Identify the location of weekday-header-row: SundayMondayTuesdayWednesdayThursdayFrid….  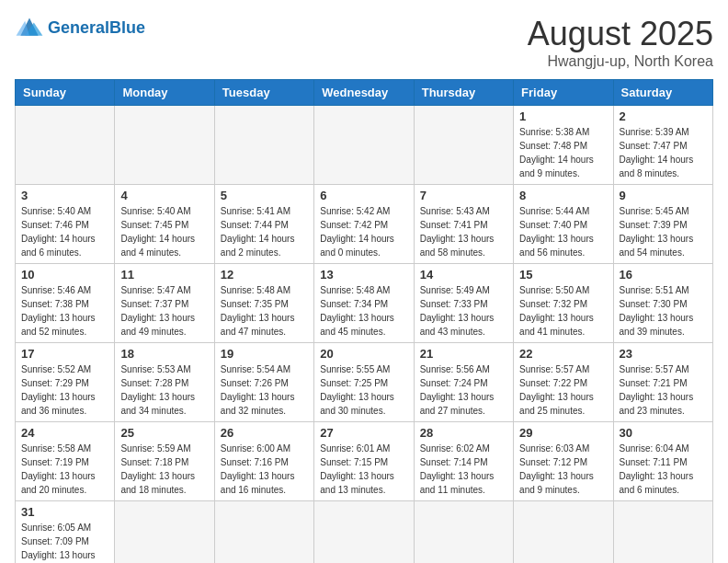
(364, 93).